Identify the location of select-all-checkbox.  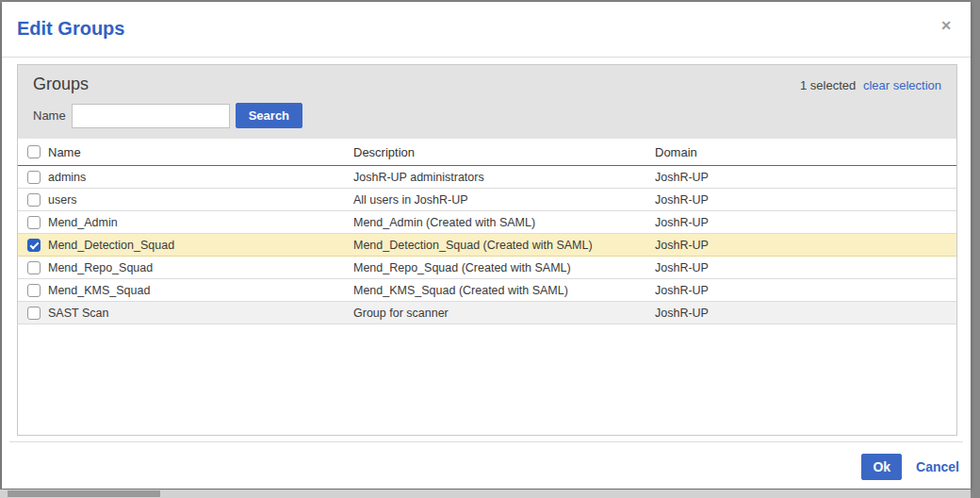
(34, 152).